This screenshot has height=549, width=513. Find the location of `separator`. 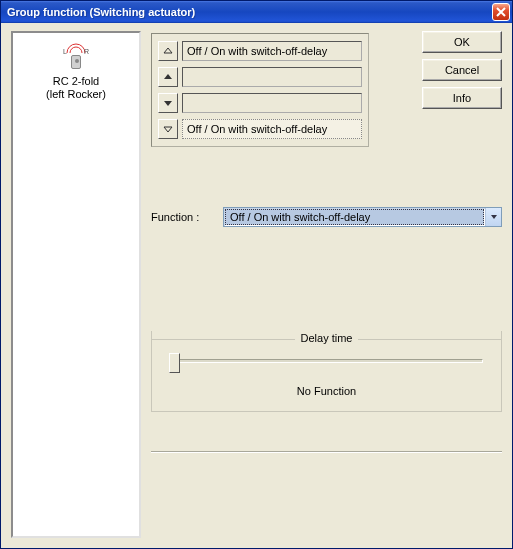

separator is located at coordinates (326, 452).